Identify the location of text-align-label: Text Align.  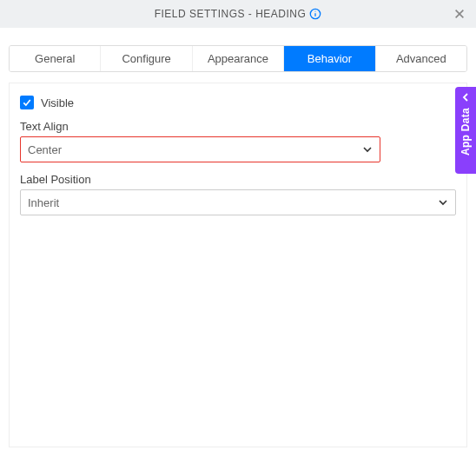
(238, 127).